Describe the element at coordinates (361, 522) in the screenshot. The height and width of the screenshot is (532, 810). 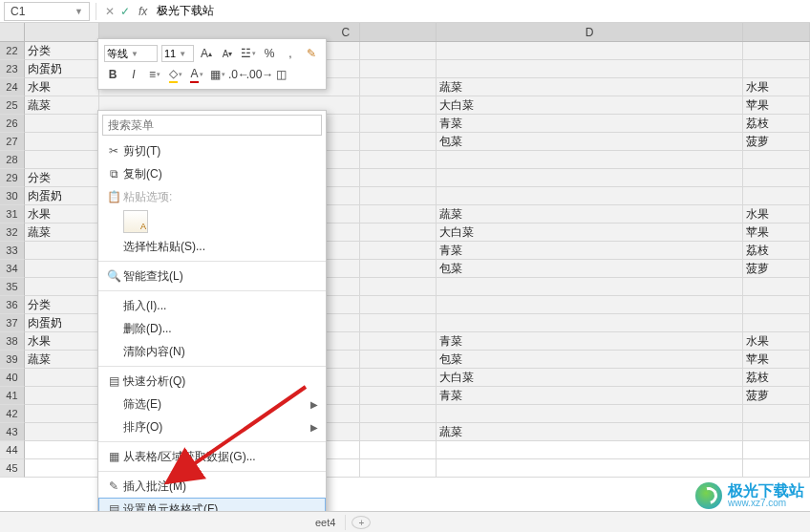
I see `add-sheet-button: +` at that location.